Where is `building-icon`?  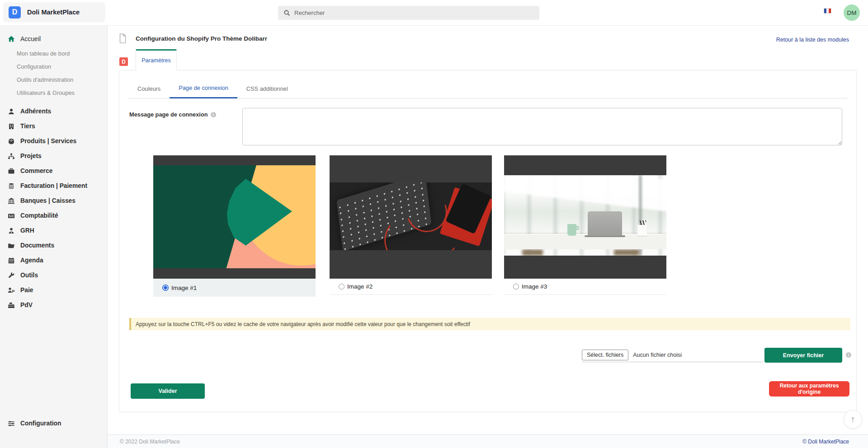
building-icon is located at coordinates (11, 126).